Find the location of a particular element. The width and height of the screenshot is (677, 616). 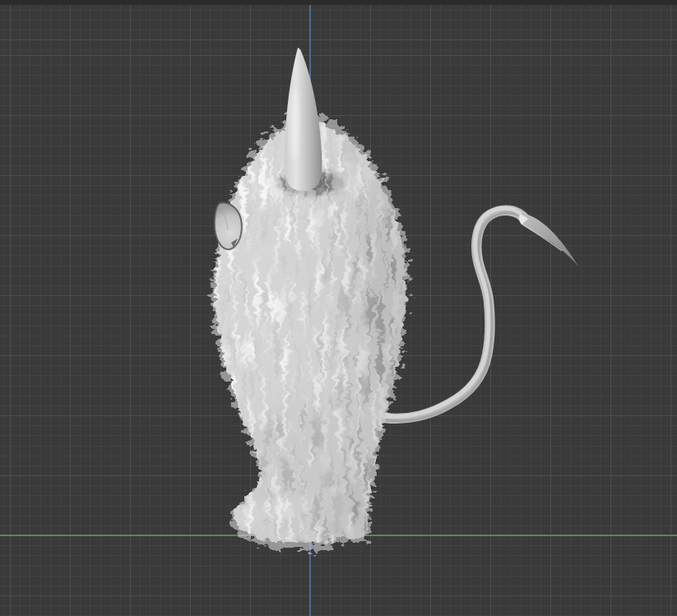

horn-highlight is located at coordinates (294, 123).